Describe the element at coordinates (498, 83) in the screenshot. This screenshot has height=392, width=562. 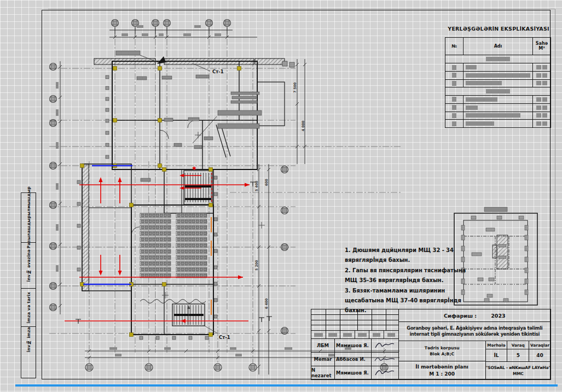
I see `explication-table: № Adı Sahə M²` at that location.